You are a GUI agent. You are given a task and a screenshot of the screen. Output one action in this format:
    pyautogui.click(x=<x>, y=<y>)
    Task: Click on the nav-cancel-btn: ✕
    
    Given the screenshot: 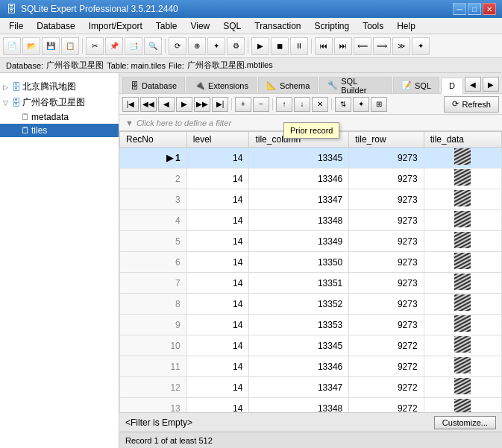 What is the action you would take?
    pyautogui.click(x=320, y=104)
    